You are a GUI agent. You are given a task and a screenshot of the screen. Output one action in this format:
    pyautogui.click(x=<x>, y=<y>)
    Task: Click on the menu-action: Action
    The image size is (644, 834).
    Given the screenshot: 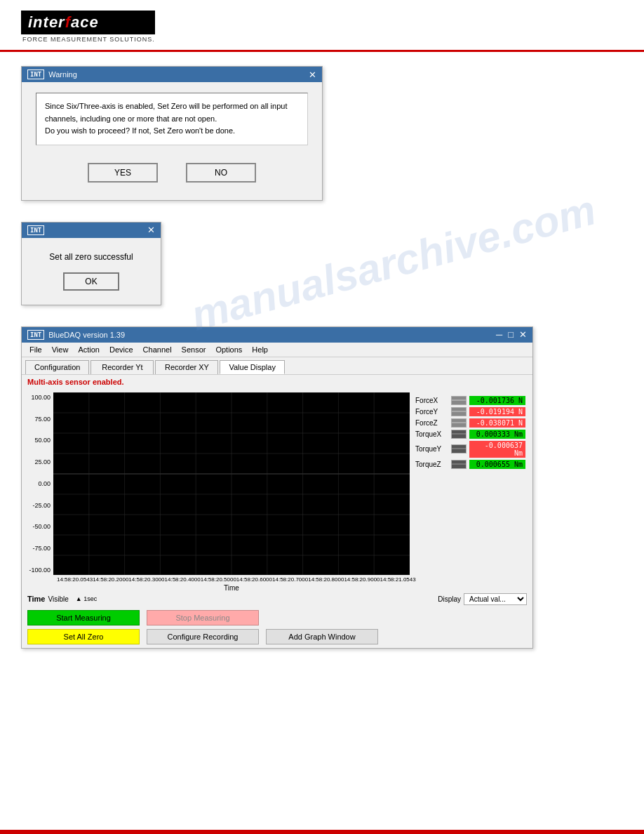 What is the action you would take?
    pyautogui.click(x=88, y=350)
    